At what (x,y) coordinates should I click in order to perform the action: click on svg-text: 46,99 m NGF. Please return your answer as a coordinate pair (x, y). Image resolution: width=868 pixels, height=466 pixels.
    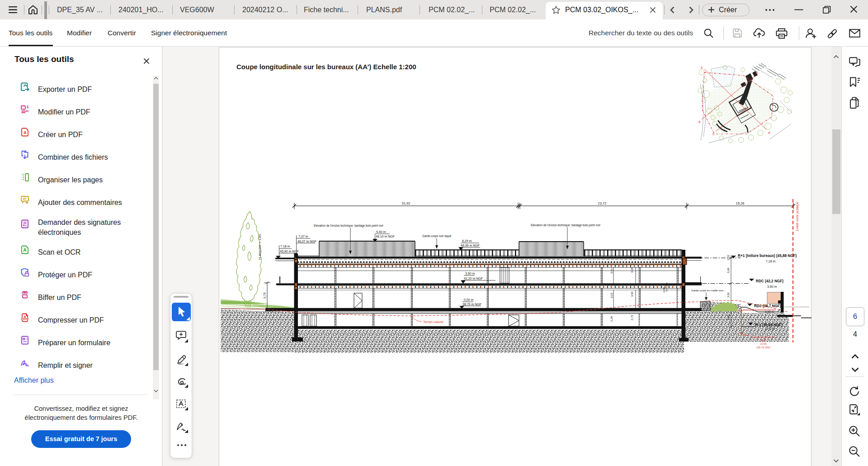
    Looking at the image, I should click on (470, 245).